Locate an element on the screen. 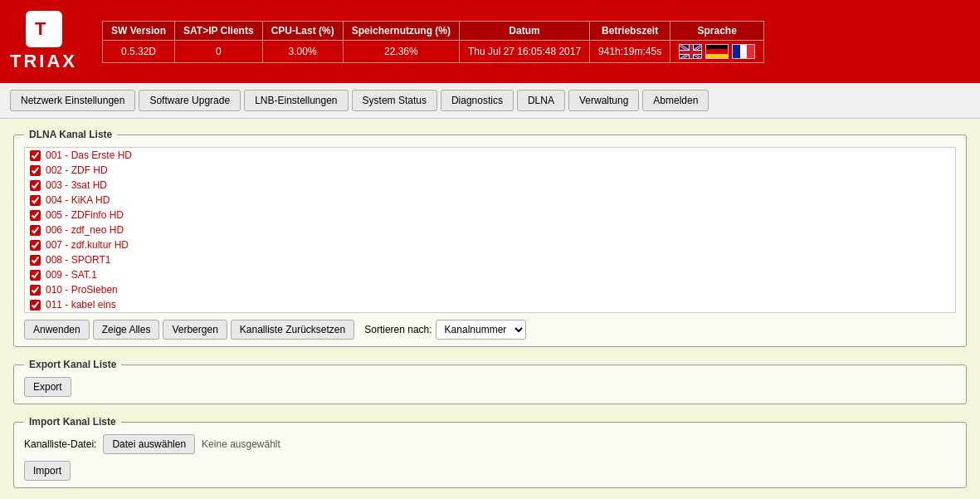  channel-label: 003 - 3sat HD is located at coordinates (76, 185).